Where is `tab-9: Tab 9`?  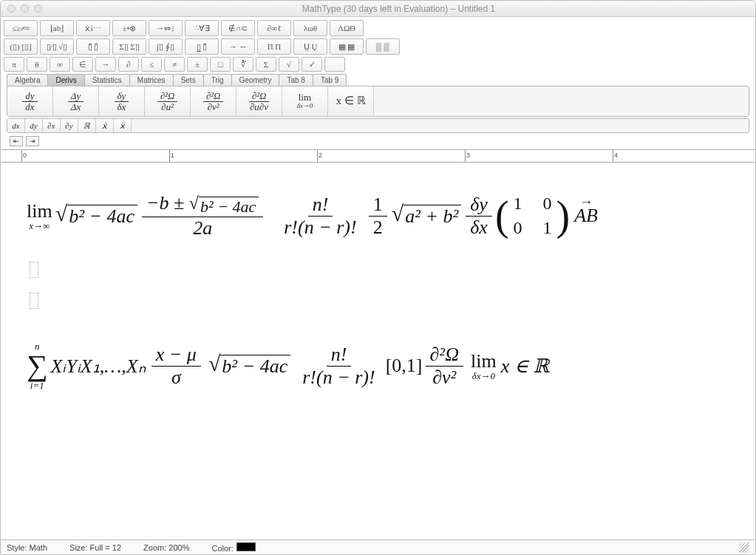
tab-9: Tab 9 is located at coordinates (330, 80).